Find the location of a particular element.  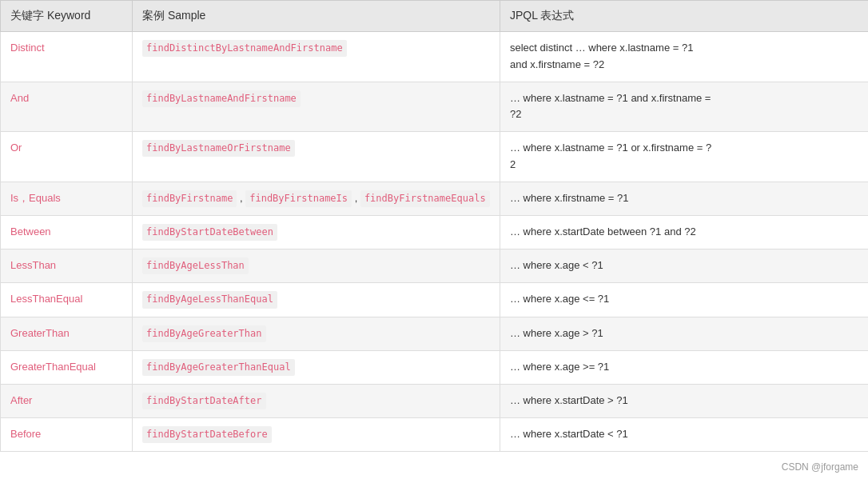

keyword-value: GreaterThanEqual is located at coordinates (53, 366).